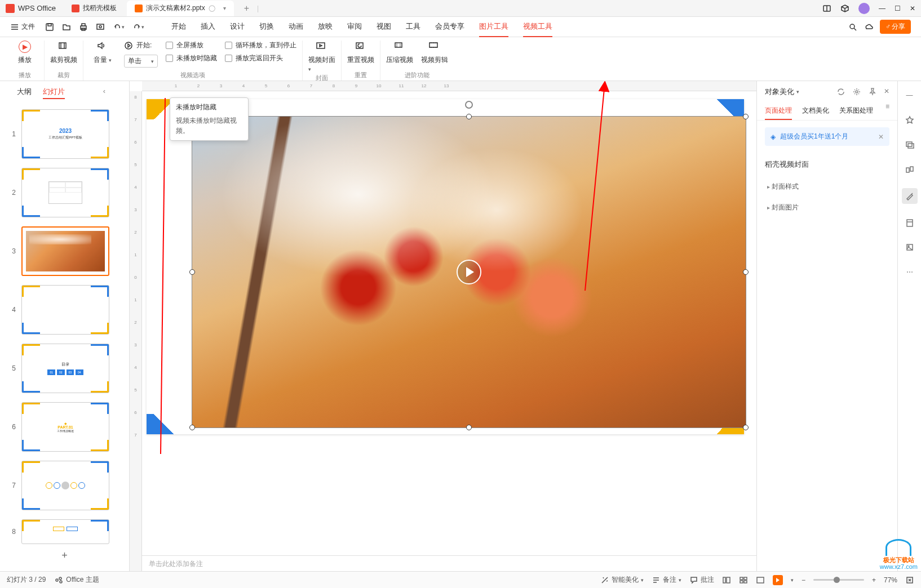 This screenshot has width=921, height=588. I want to click on pin-icon, so click(873, 92).